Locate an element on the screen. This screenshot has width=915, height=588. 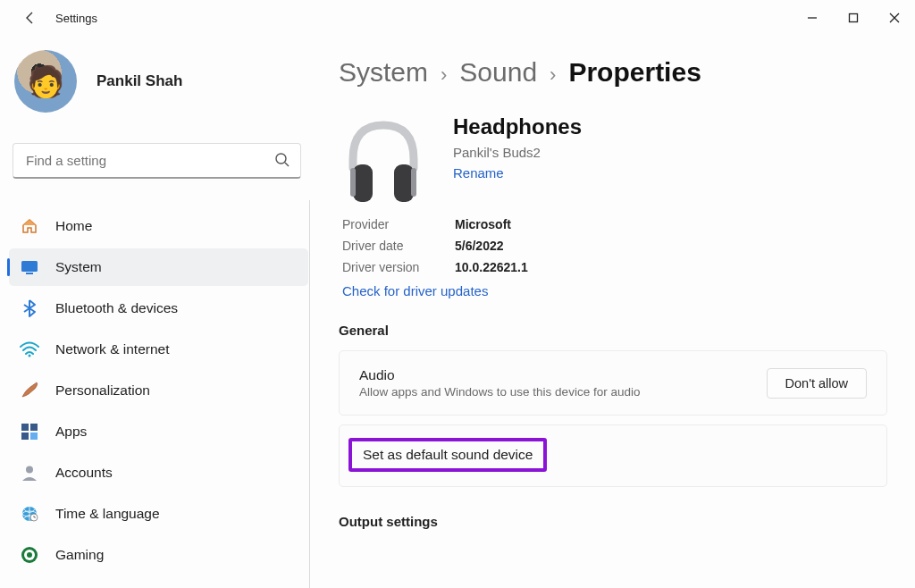
sidebar-divider is located at coordinates (309, 394).